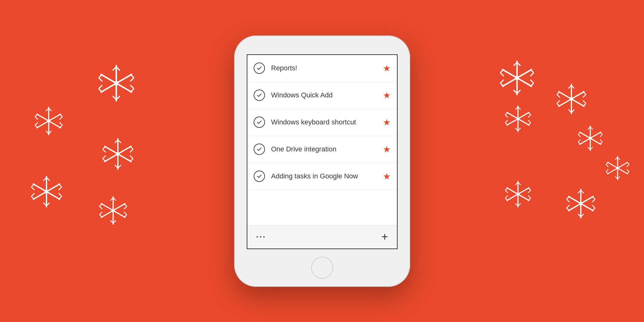 The image size is (644, 322). I want to click on task-label: Adding tasks in Google Now, so click(327, 176).